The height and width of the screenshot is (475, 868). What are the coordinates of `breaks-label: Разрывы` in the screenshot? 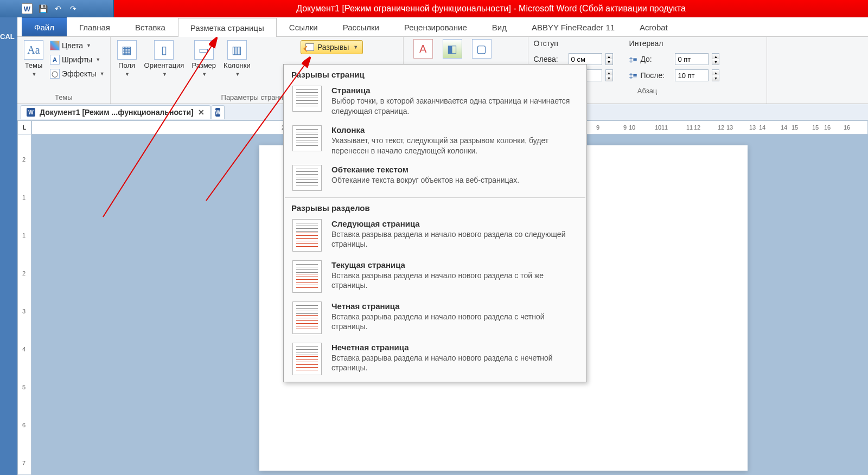 It's located at (333, 47).